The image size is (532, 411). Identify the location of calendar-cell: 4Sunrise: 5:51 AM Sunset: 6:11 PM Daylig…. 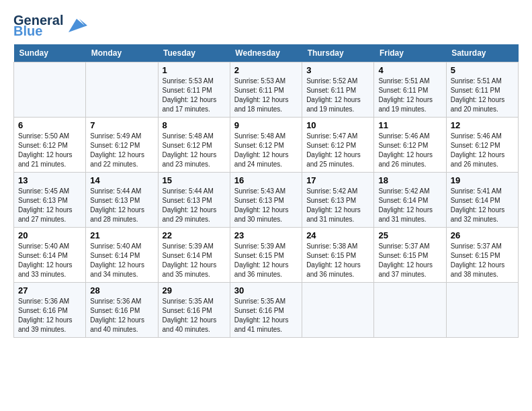
(410, 90).